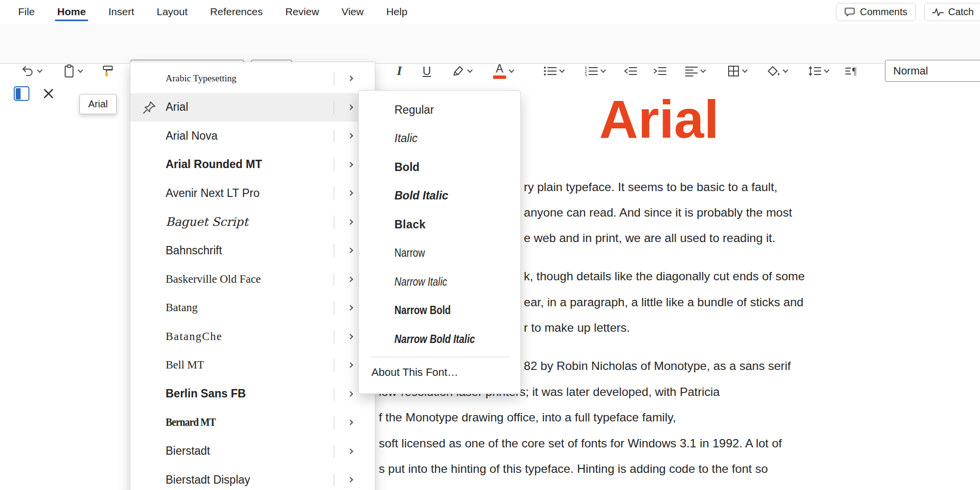 The height and width of the screenshot is (490, 980). What do you see at coordinates (961, 12) in the screenshot?
I see `catchup-label: Catch` at bounding box center [961, 12].